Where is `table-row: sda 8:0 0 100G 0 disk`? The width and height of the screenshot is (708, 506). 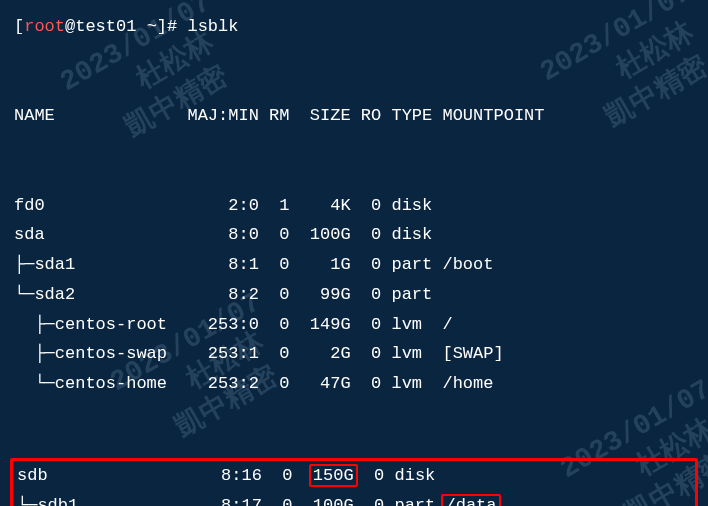
table-row: sda 8:0 0 100G 0 disk is located at coordinates (354, 235).